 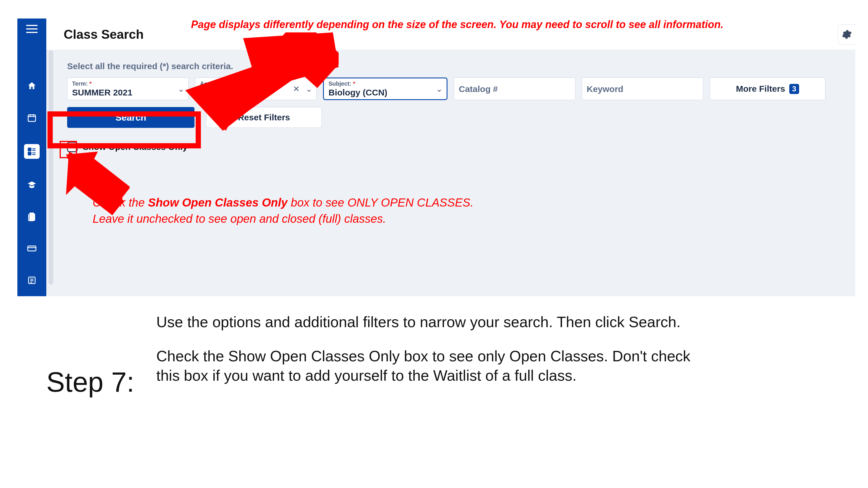 I want to click on class-search-icon, so click(x=32, y=152).